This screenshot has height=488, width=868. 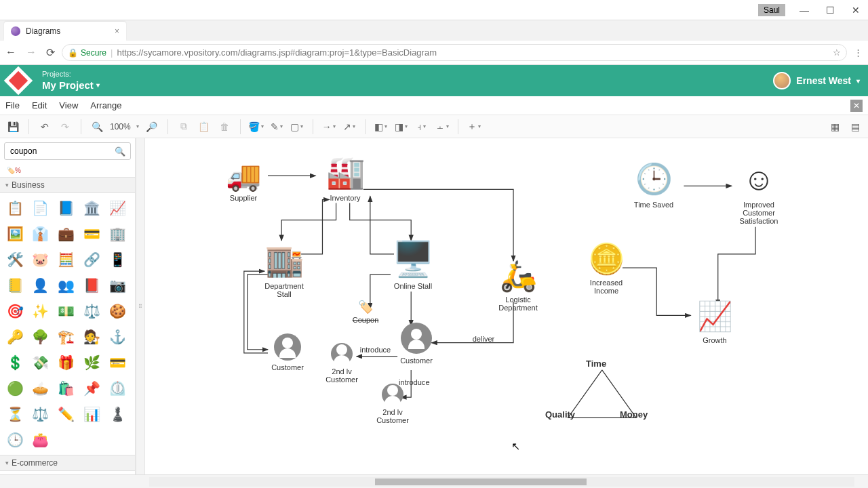 What do you see at coordinates (284, 269) in the screenshot?
I see `node-dept-stall: 🏬 Department Stall` at bounding box center [284, 269].